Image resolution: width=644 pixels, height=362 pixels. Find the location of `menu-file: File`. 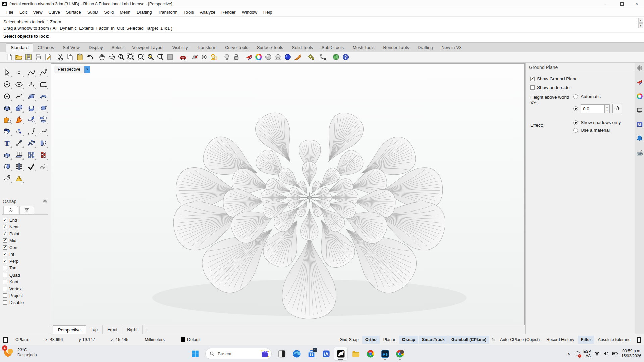

menu-file: File is located at coordinates (10, 12).